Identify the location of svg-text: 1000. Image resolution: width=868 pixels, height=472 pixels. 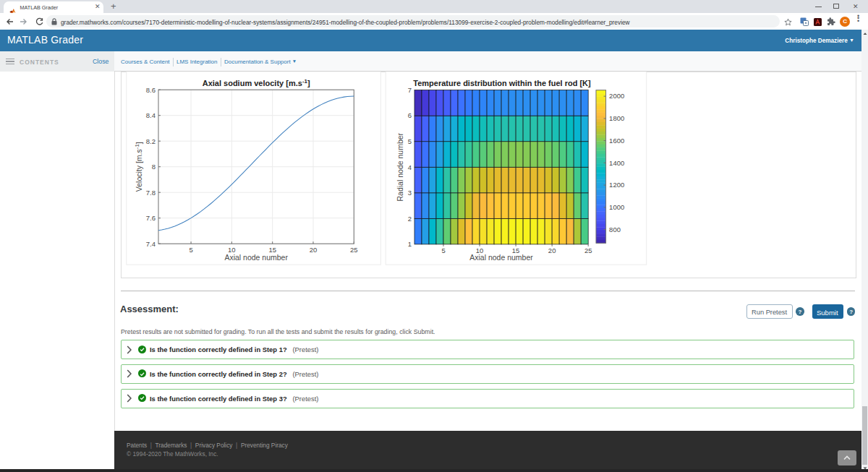
(616, 207).